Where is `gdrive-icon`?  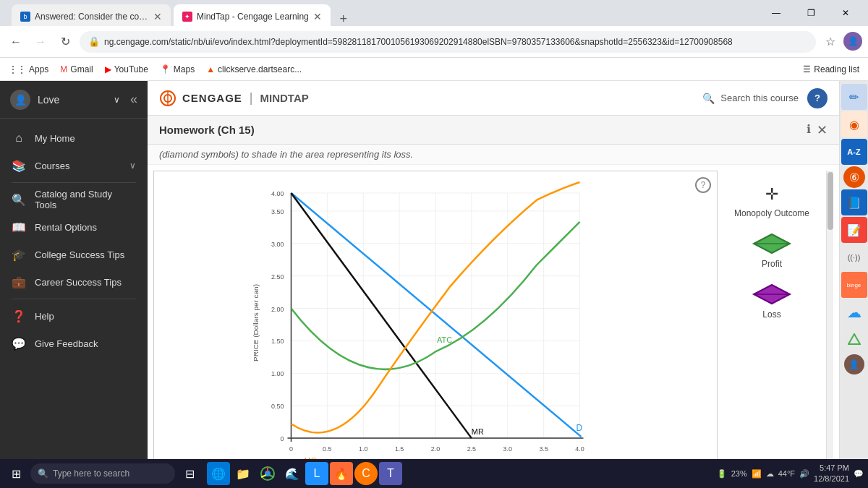
gdrive-icon is located at coordinates (854, 340).